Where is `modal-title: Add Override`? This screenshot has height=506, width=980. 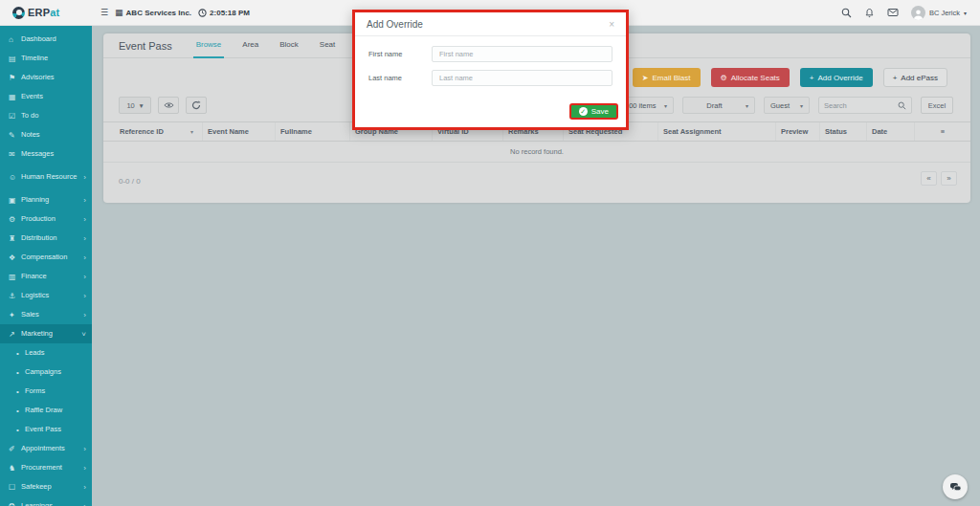 modal-title: Add Override is located at coordinates (394, 25).